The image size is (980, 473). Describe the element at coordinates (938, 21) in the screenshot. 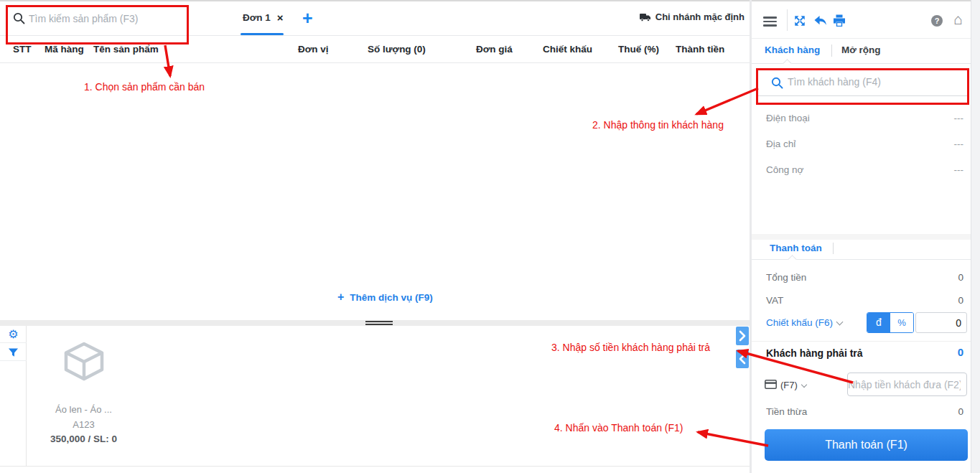

I see `question-icon: ?` at that location.